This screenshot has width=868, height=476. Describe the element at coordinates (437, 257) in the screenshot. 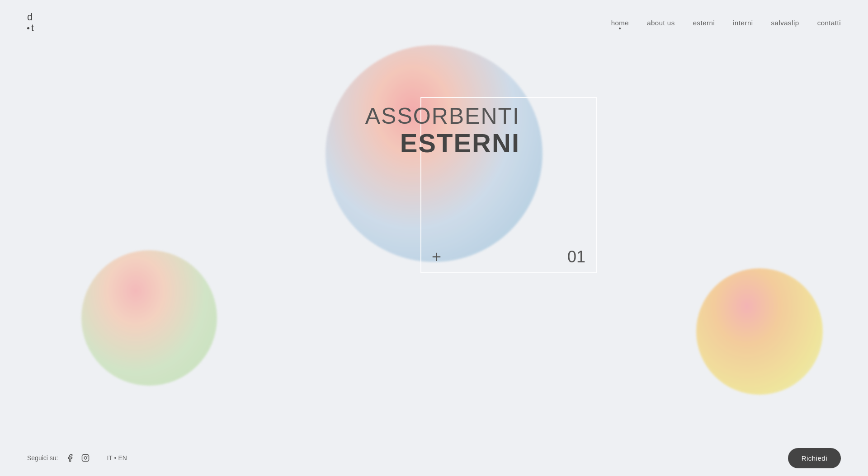

I see `hero-plus-icon: +` at that location.